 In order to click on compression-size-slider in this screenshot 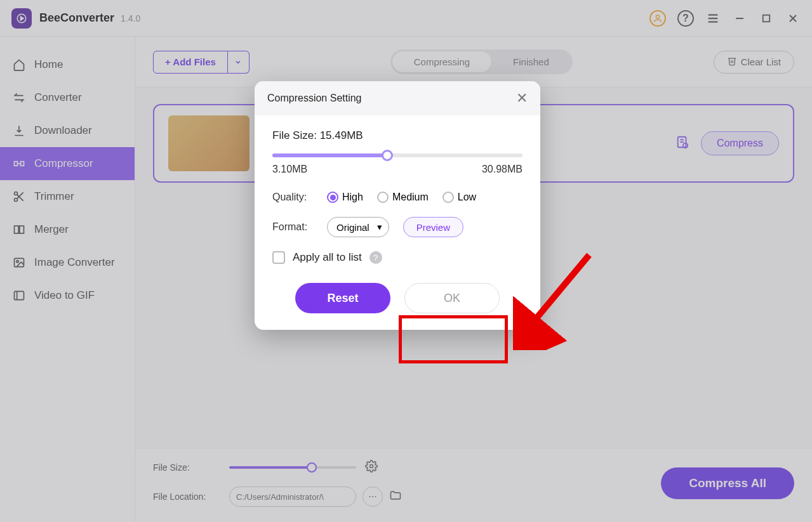, I will do `click(397, 155)`.